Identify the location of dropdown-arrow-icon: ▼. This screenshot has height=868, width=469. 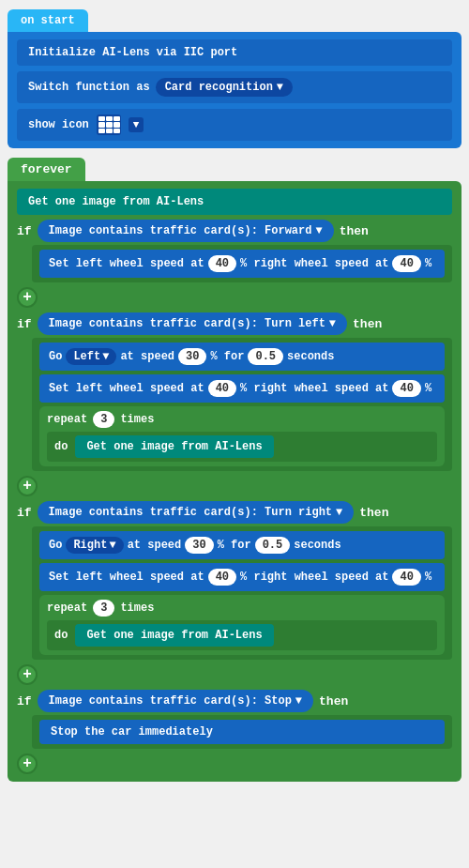
(280, 87).